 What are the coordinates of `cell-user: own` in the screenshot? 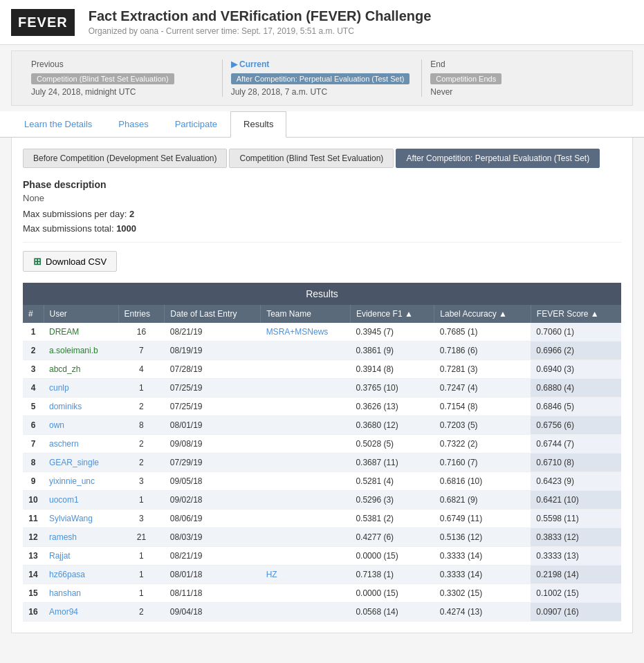 It's located at (81, 426).